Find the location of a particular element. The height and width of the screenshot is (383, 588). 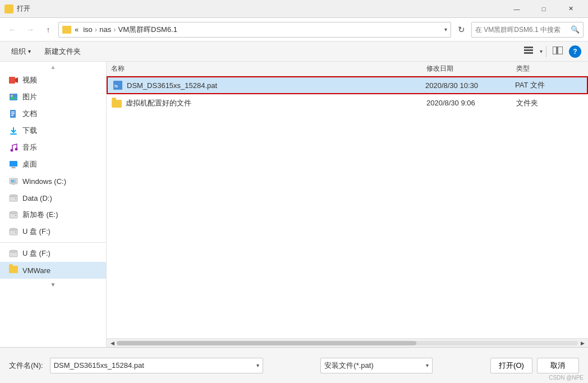

sidebar: ▲ 视频 图片 is located at coordinates (53, 204).